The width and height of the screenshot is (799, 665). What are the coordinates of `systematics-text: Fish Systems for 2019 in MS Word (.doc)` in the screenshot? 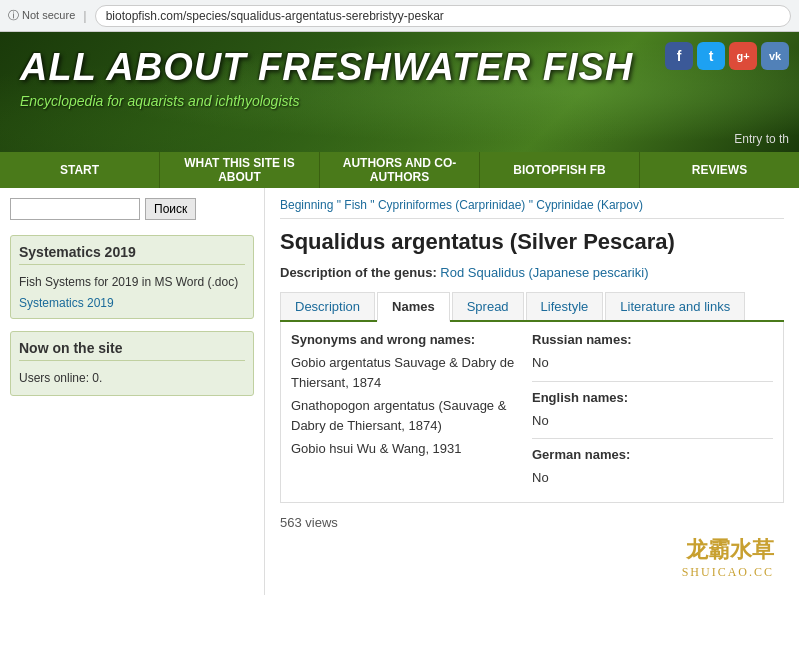 It's located at (132, 282).